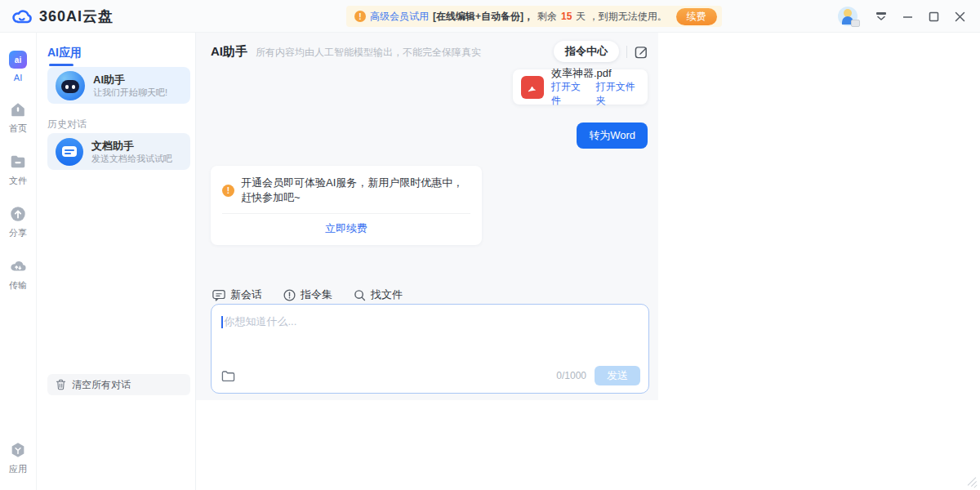  Describe the element at coordinates (346, 229) in the screenshot. I see `renew-now-link: 立即续费` at that location.